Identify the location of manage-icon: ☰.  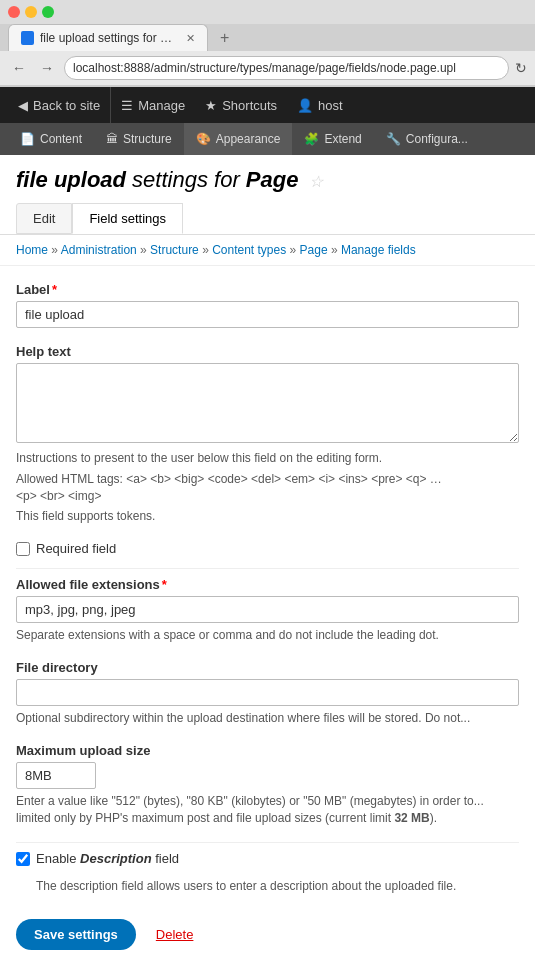
(127, 106).